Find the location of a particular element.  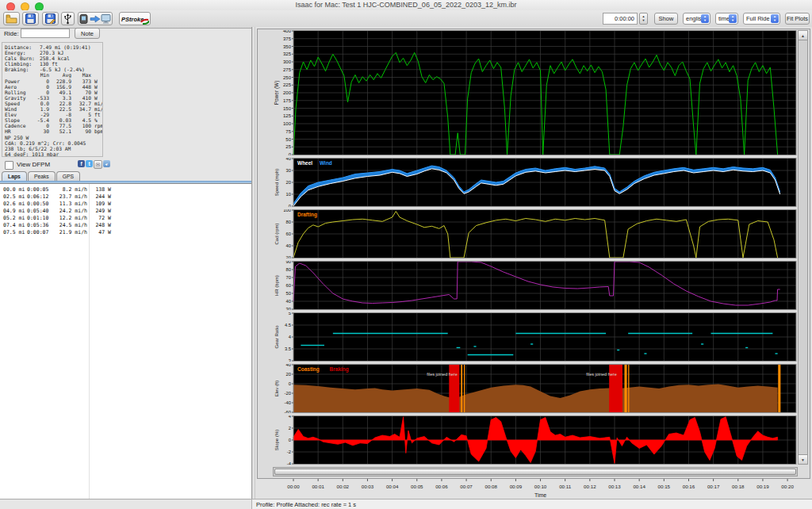

stats-cell: 70 is located at coordinates (81, 92).